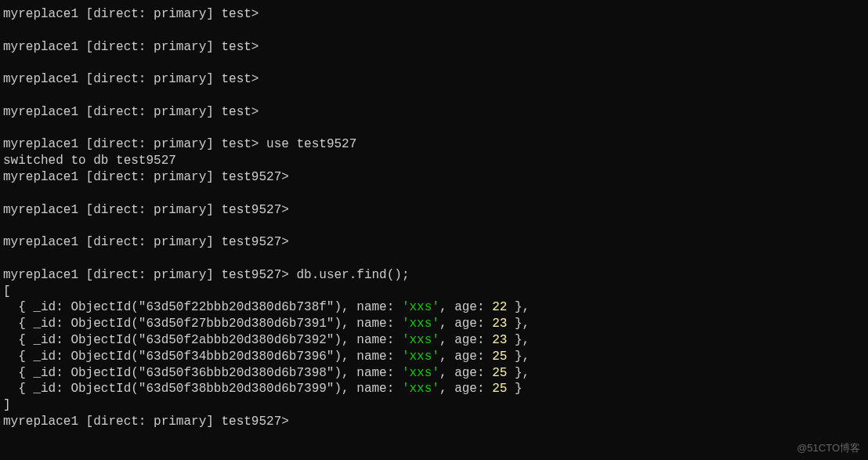 This screenshot has height=460, width=868. Describe the element at coordinates (434, 389) in the screenshot. I see `result-record: { _id: ObjectId("63d50f38bbb20d380d6b739…` at that location.